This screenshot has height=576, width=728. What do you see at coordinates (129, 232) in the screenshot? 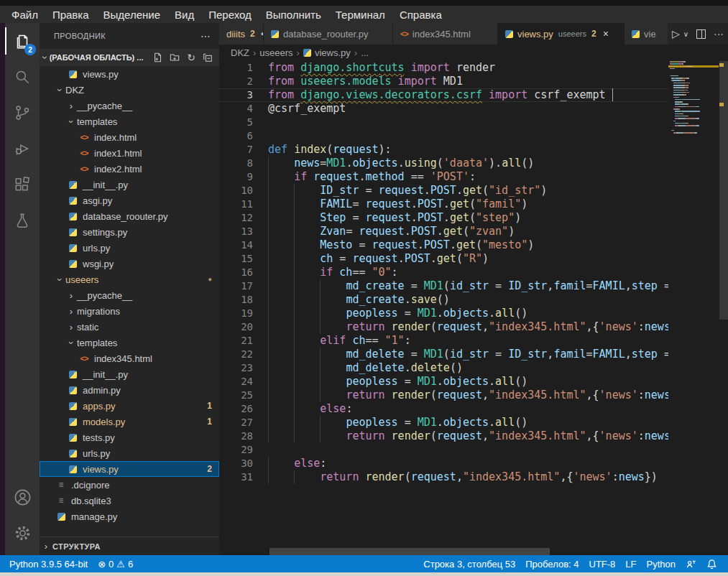
I see `tree-item-settings.py: settings.py` at bounding box center [129, 232].